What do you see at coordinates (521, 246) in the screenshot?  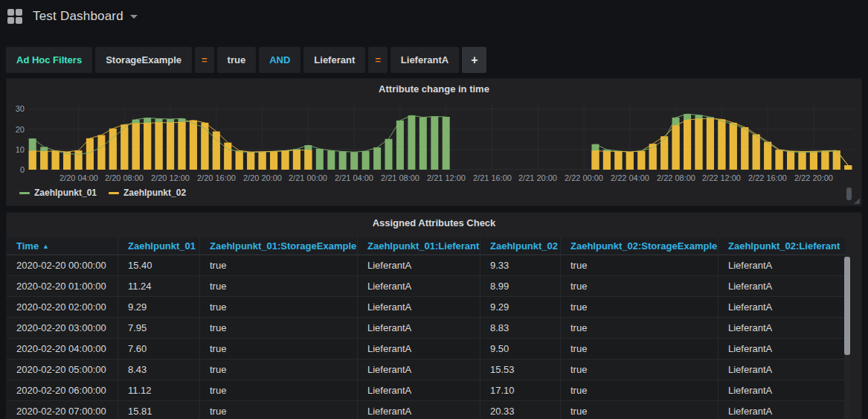 I see `column-header-zaehlpunkt_02: Zaehlpunkt_02` at bounding box center [521, 246].